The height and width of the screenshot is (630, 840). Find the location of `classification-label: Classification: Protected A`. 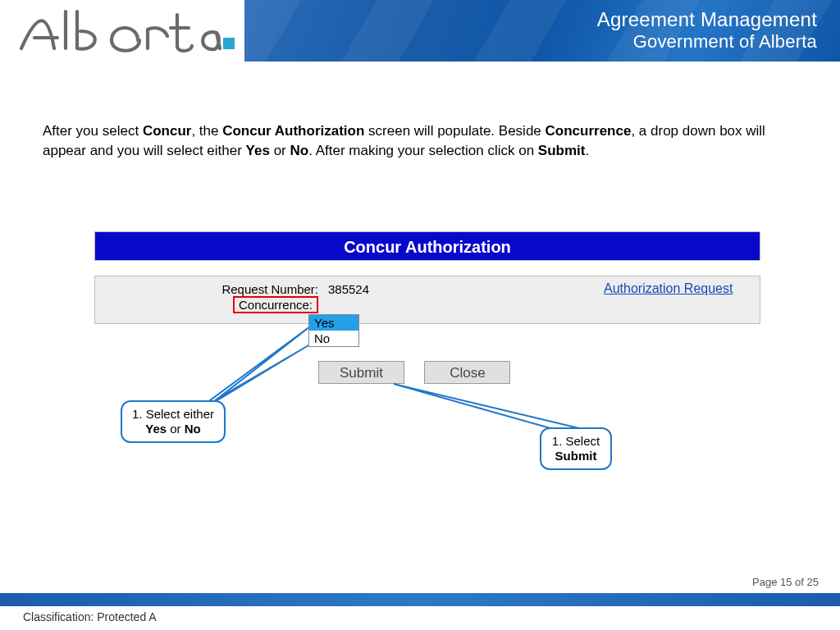

classification-label: Classification: Protected A is located at coordinates (90, 617).